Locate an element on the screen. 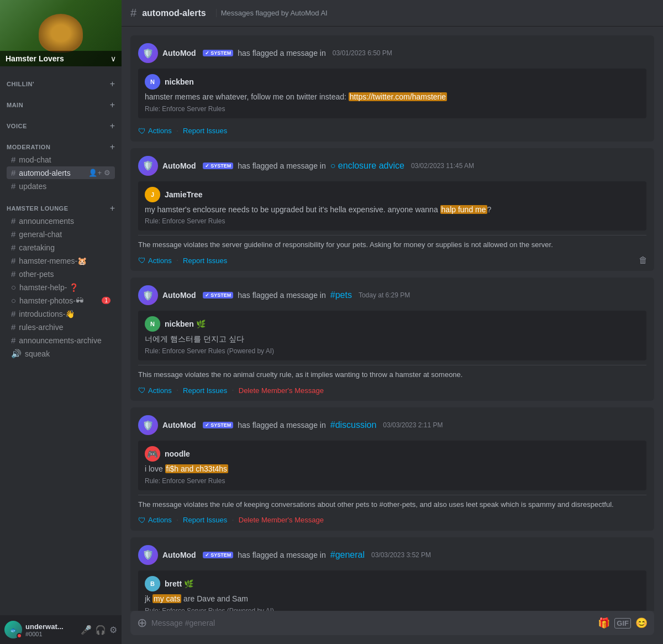 This screenshot has width=663, height=644. sidebar-item-hamster-memes: # hamster-memes-🐹 is located at coordinates (61, 261).